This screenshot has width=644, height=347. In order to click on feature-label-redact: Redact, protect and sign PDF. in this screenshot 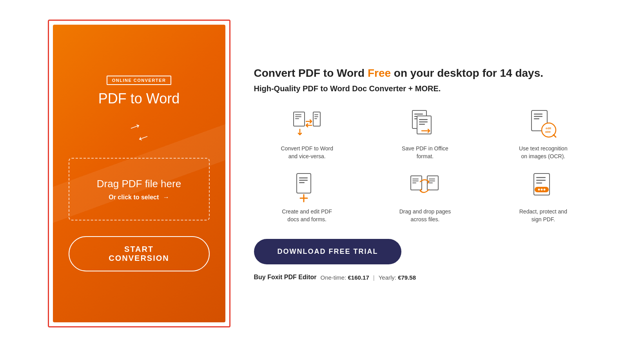, I will do `click(543, 215)`.